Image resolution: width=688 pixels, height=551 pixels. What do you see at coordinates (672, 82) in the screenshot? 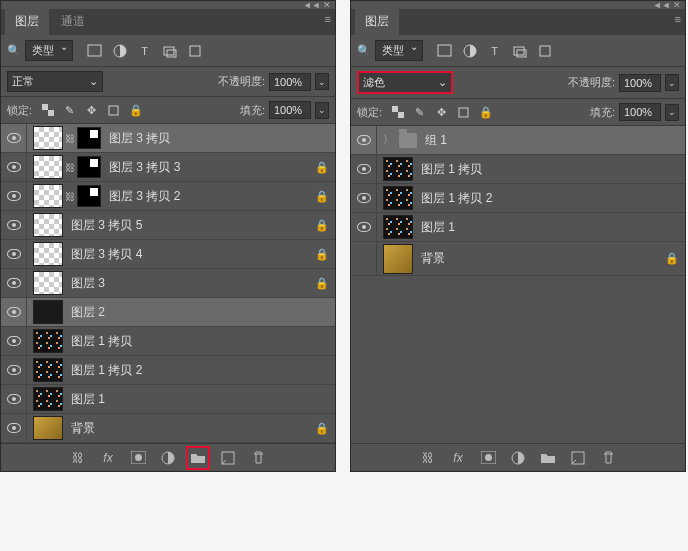
I see `opacity-dropdown: ⌄` at bounding box center [672, 82].